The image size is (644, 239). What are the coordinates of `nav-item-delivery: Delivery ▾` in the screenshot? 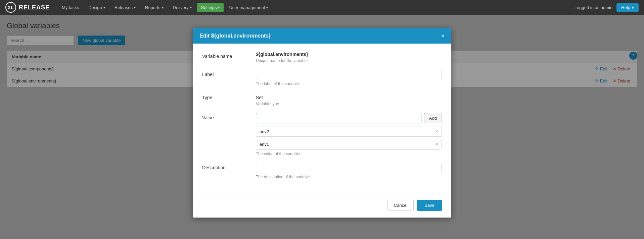 It's located at (182, 7).